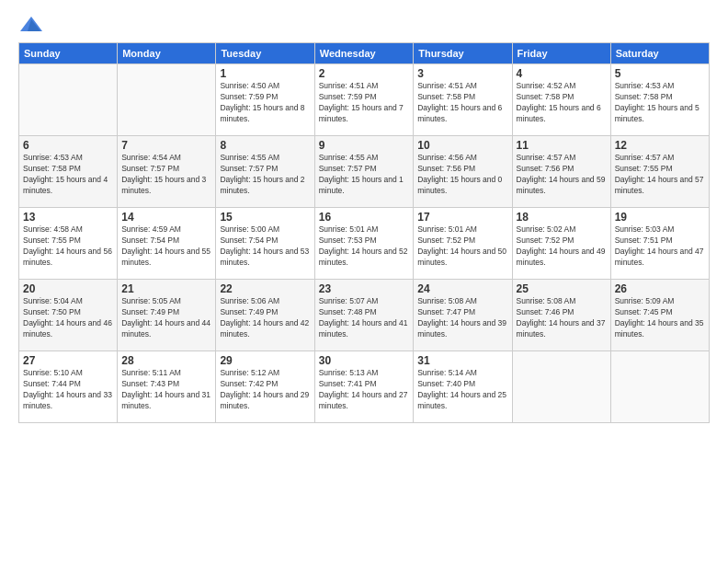  Describe the element at coordinates (562, 289) in the screenshot. I see `day-number: 25` at that location.